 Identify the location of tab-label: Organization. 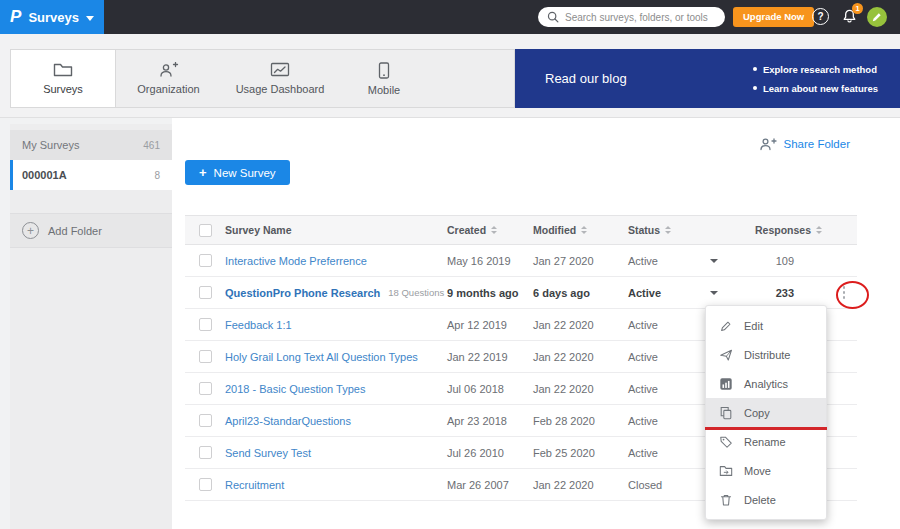
(168, 89).